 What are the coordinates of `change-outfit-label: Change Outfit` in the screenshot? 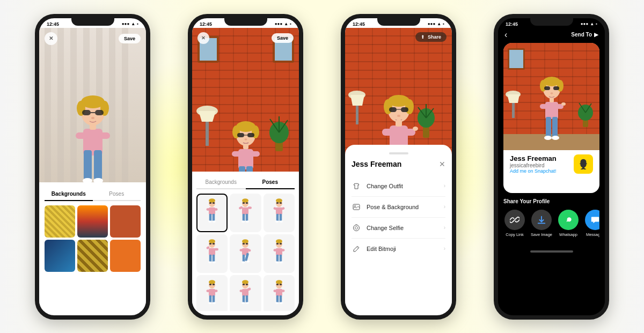 It's located at (385, 186).